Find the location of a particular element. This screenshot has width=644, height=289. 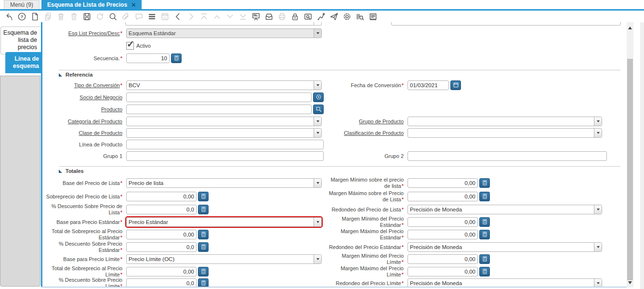

sobreprecio-estandar-calculator-button is located at coordinates (203, 235).